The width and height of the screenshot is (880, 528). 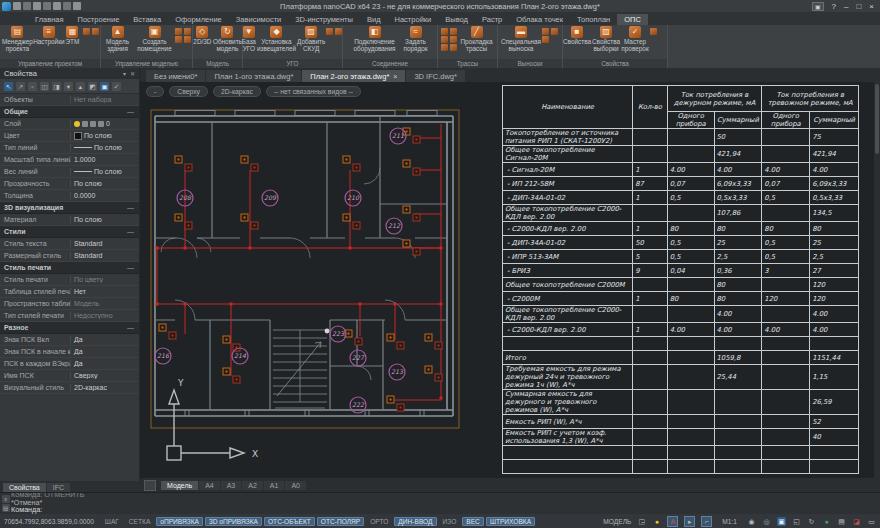 I want to click on table-cell-name: - Сигнал-20М, so click(x=568, y=170).